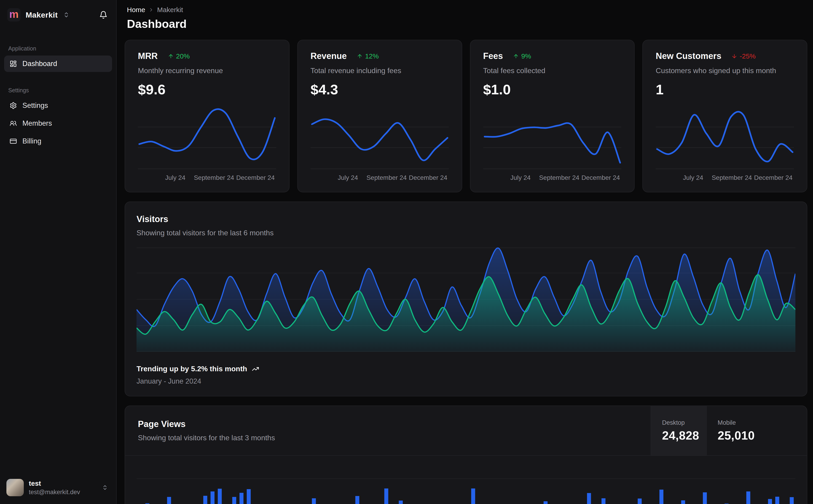 This screenshot has width=813, height=504. Describe the element at coordinates (725, 116) in the screenshot. I see `stat-card-new-customers: New Customers -25% Customers who signed …` at that location.